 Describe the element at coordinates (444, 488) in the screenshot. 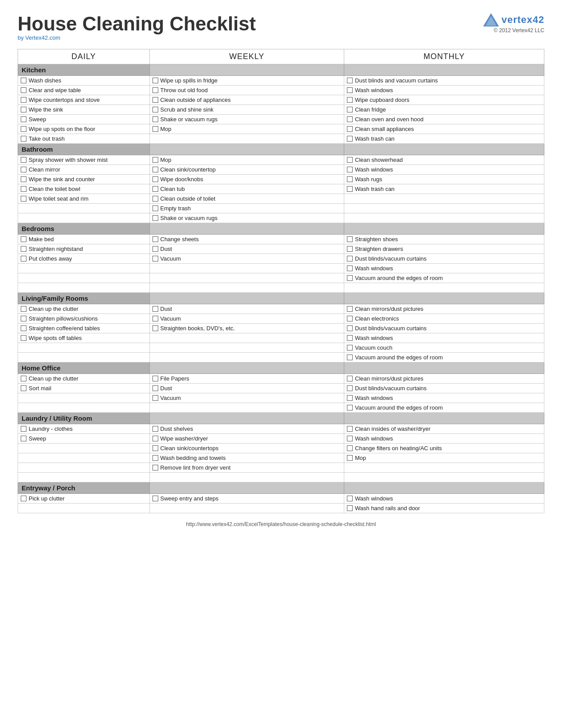

I see `section-header-monthly` at that location.